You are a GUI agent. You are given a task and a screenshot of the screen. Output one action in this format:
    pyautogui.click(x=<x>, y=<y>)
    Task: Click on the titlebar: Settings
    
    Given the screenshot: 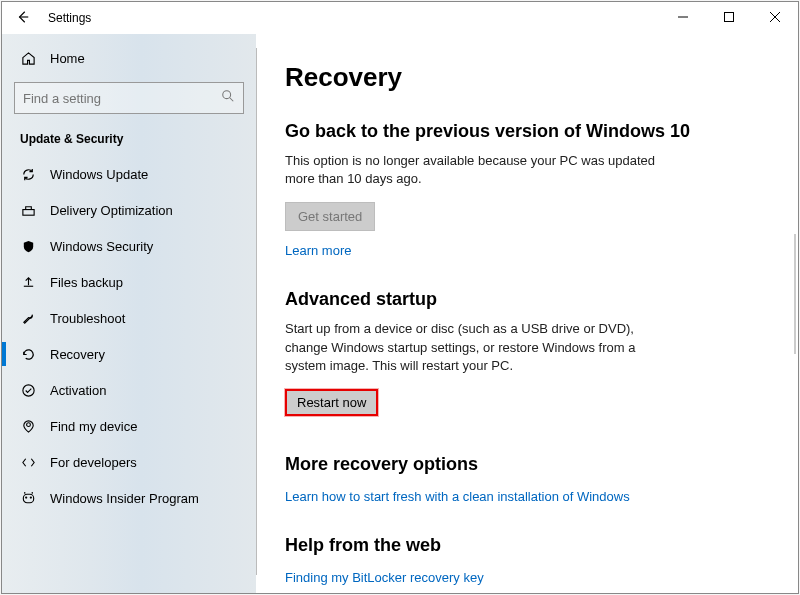 What is the action you would take?
    pyautogui.click(x=400, y=18)
    